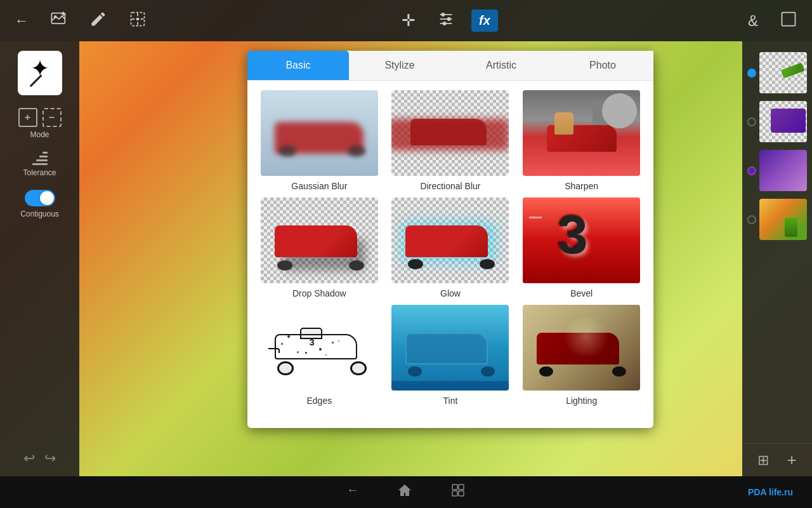  Describe the element at coordinates (409, 20) in the screenshot. I see `move-button: ✛` at that location.